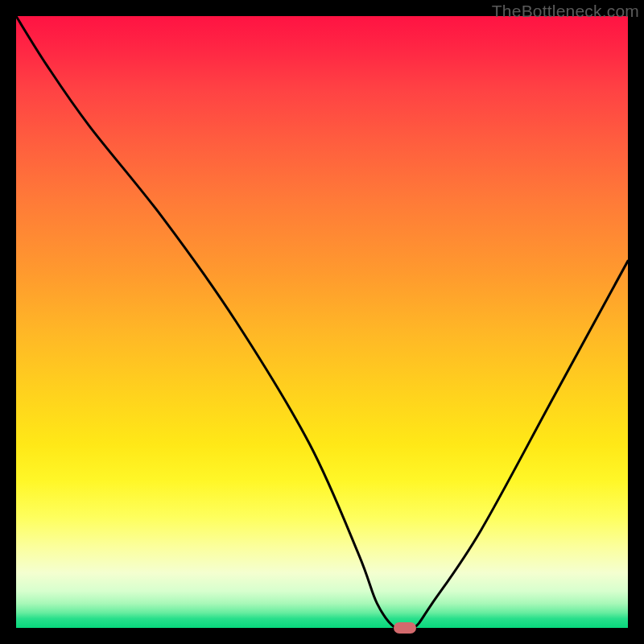 The image size is (644, 644). I want to click on watermark-text: TheBottleneck.com, so click(565, 11).